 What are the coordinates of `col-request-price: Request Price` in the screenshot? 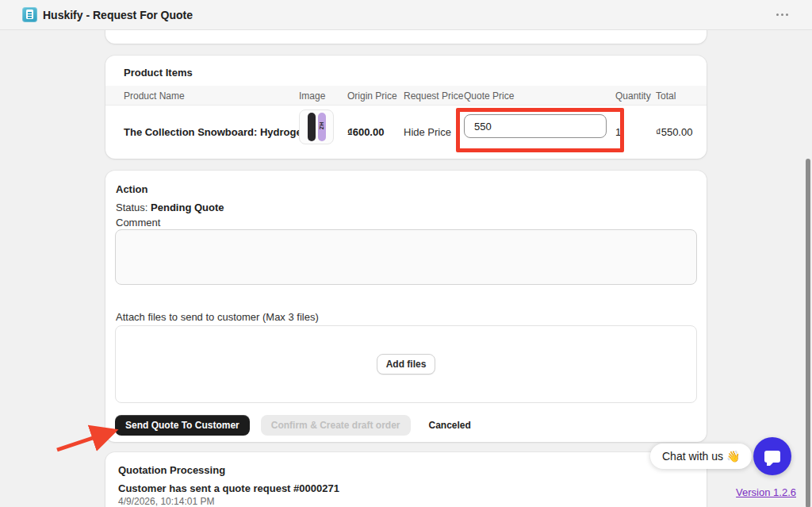 It's located at (433, 96).